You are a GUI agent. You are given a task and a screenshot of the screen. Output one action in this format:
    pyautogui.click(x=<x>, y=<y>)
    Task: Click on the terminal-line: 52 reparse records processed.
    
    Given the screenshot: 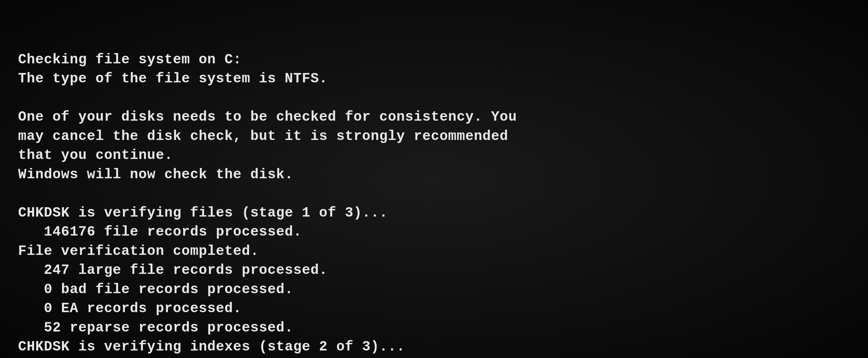 What is the action you would take?
    pyautogui.click(x=268, y=328)
    